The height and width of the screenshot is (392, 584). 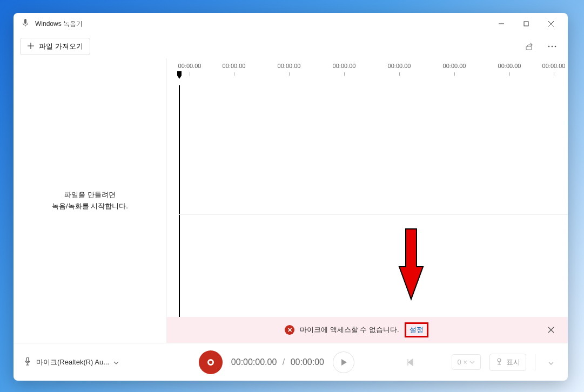 What do you see at coordinates (526, 24) in the screenshot?
I see `maximize-button` at bounding box center [526, 24].